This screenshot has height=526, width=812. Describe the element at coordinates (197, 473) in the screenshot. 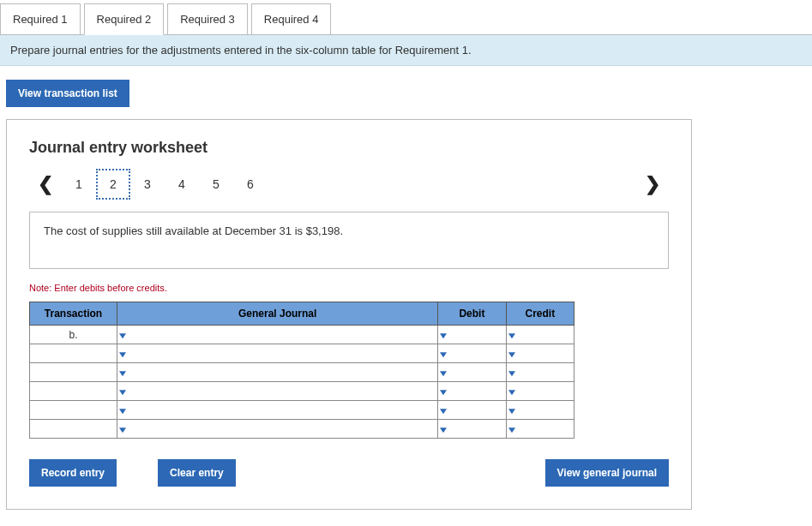

I see `clear-entry-button: Clear entry` at that location.